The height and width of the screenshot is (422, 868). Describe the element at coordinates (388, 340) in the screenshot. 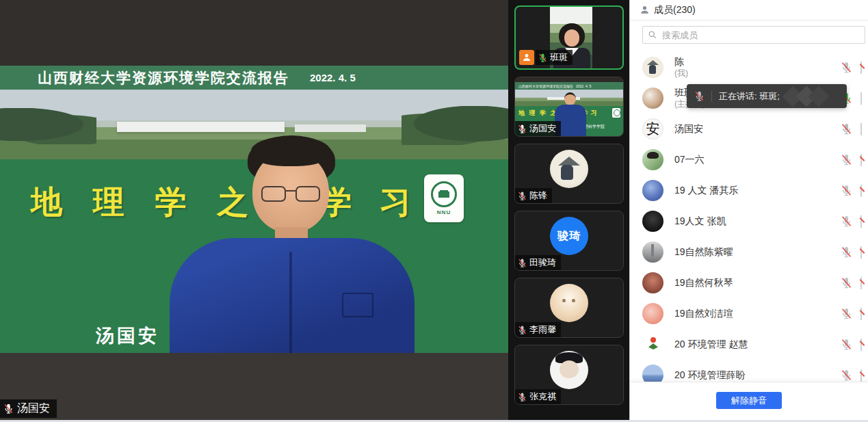

I see `slide-page-number: 1` at that location.